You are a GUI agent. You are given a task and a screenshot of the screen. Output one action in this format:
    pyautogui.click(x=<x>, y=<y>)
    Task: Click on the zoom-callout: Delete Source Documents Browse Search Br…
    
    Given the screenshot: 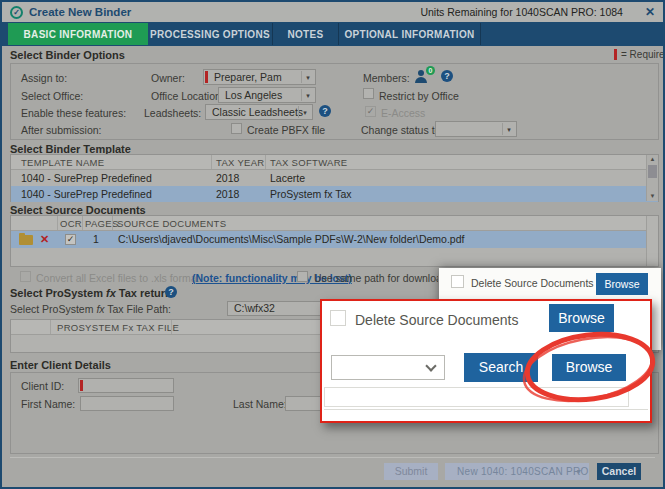 What is the action you would take?
    pyautogui.click(x=486, y=361)
    